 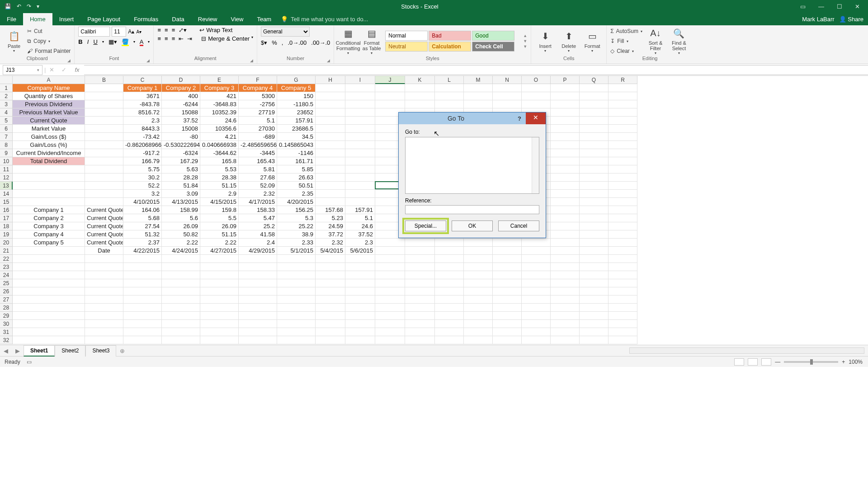 I want to click on cell: 157.91, so click(x=297, y=121).